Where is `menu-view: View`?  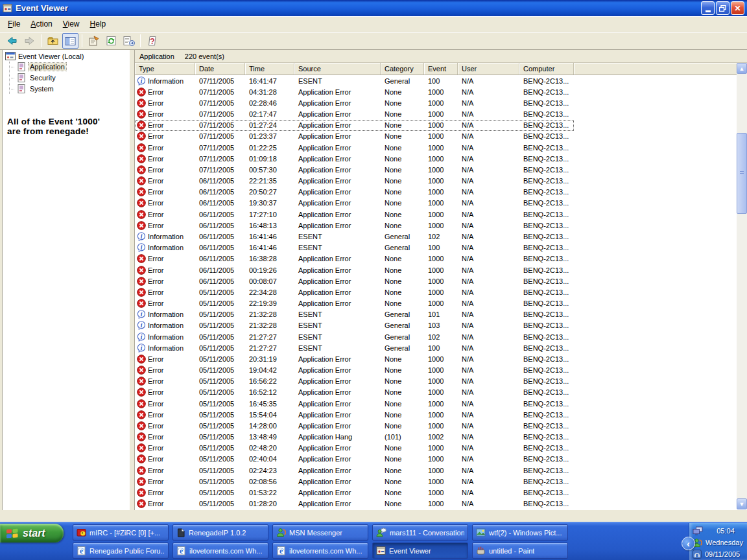 menu-view: View is located at coordinates (71, 24).